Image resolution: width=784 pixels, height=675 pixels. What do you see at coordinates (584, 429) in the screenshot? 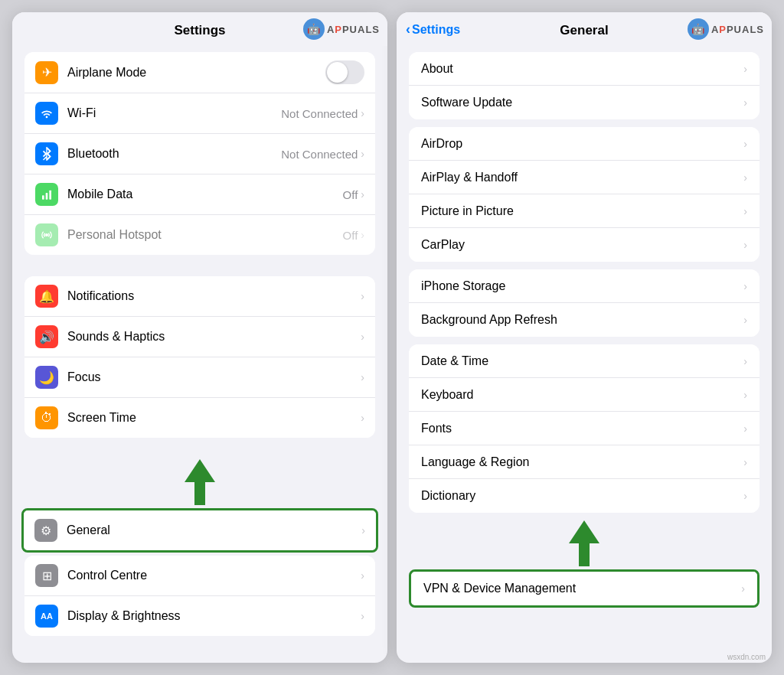
I see `section-time: Date & Time › Keyboard › Fonts › Languag…` at bounding box center [584, 429].